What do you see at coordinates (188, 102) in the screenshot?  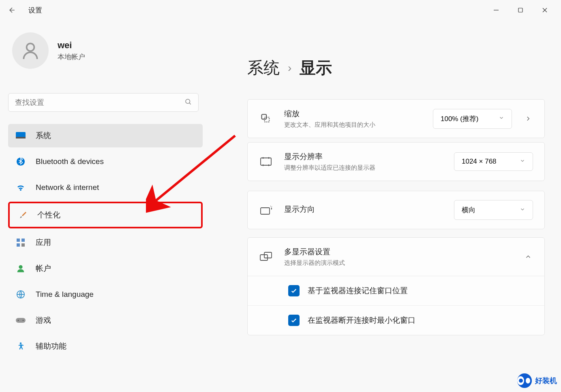 I see `search-icon` at bounding box center [188, 102].